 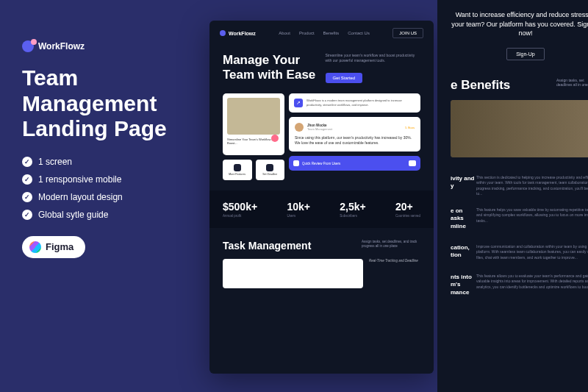 I want to click on testimonial-header: Jhon Wocke Team Management 5 Stars, so click(x=354, y=127).